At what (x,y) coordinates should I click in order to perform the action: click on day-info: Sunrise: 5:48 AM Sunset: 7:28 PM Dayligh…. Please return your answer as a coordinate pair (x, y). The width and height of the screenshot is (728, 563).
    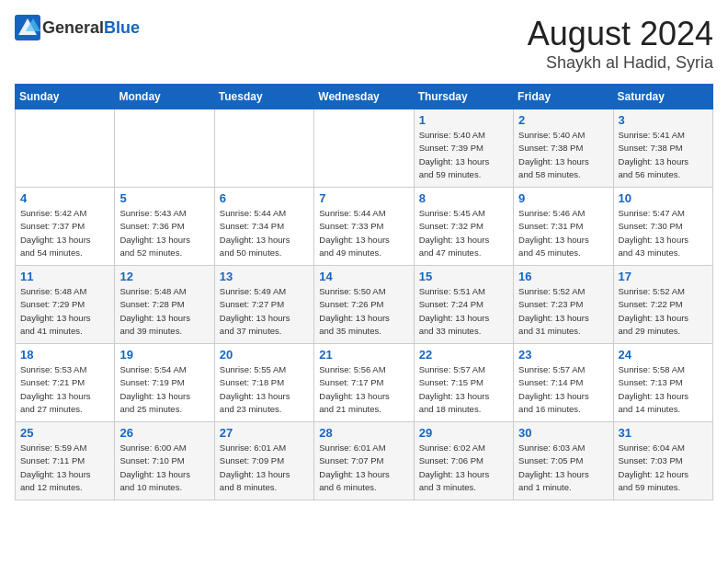
    Looking at the image, I should click on (164, 311).